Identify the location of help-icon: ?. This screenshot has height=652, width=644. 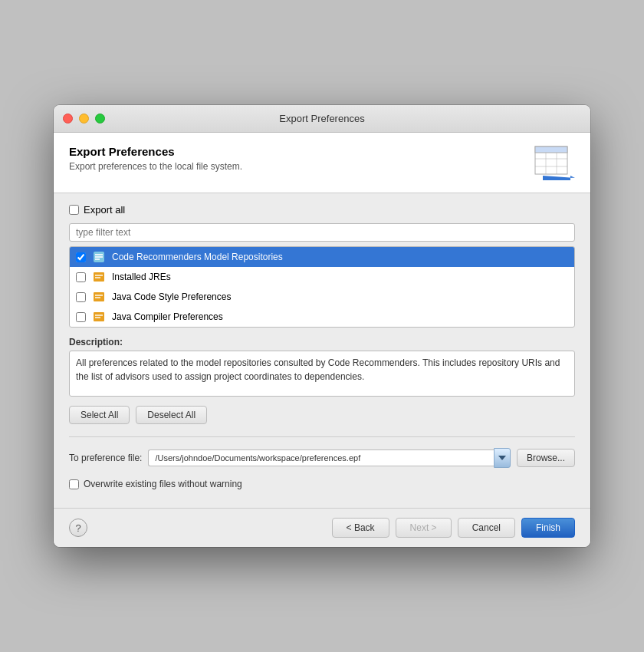
(78, 528).